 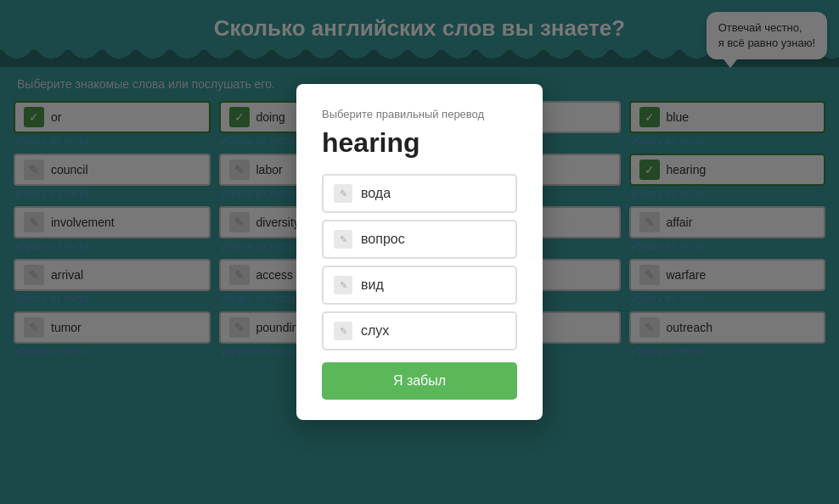 What do you see at coordinates (420, 143) in the screenshot?
I see `modal-word: hearing` at bounding box center [420, 143].